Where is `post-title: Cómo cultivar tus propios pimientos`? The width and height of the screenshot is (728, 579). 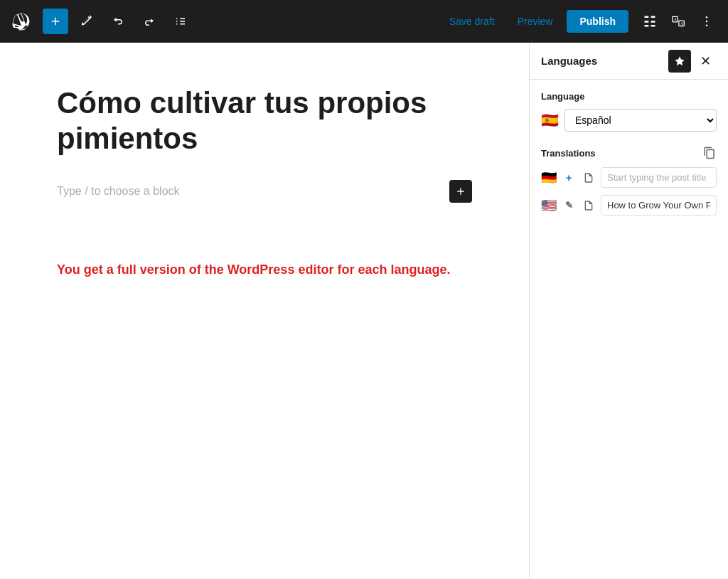
post-title: Cómo cultivar tus propios pimientos is located at coordinates (264, 121).